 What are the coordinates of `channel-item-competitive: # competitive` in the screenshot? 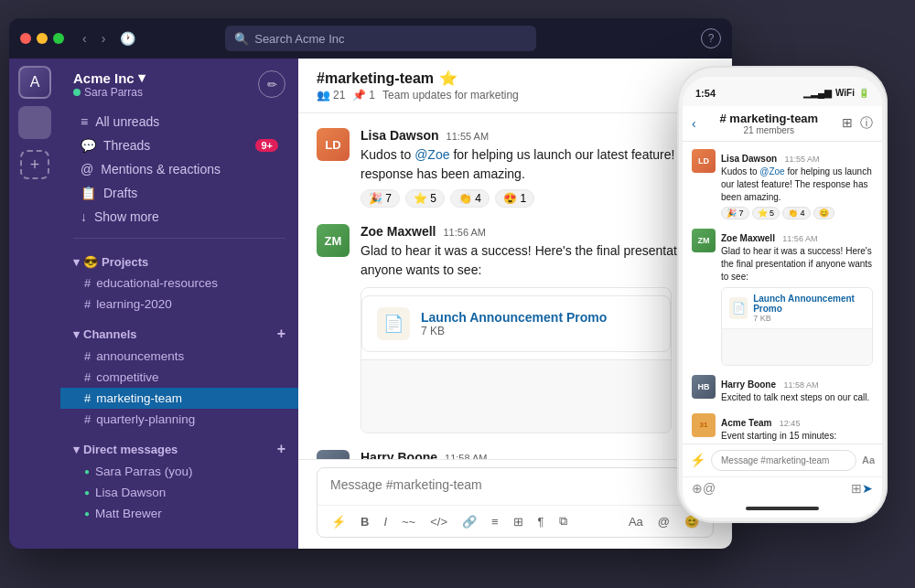 It's located at (179, 377).